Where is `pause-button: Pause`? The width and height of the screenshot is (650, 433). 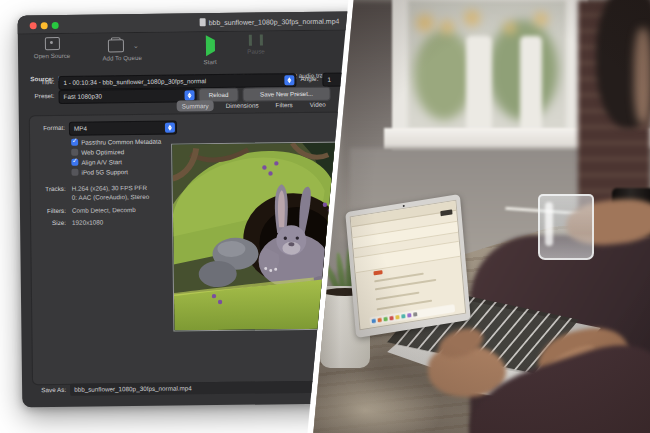
pause-button: Pause is located at coordinates (256, 44).